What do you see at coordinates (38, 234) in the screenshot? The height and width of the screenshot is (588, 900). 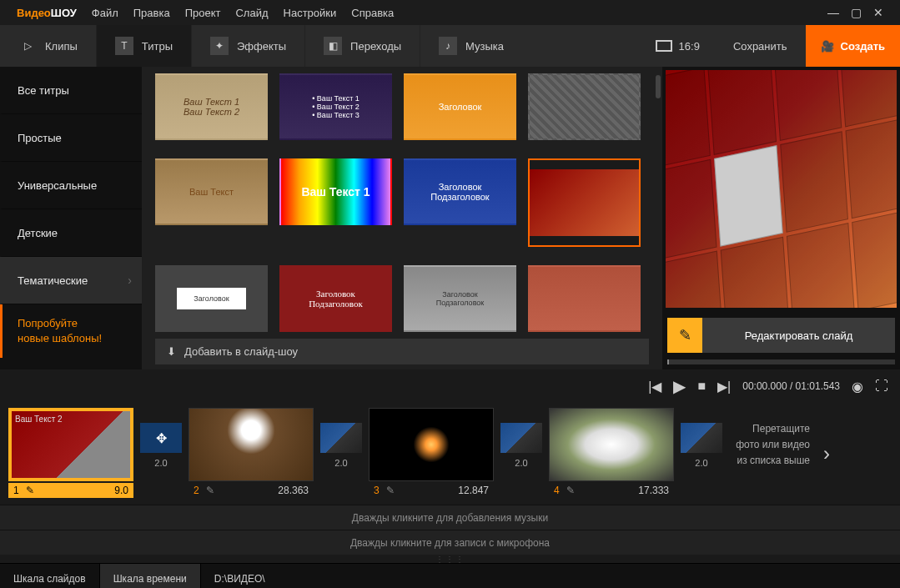 I see `sidebar-label: Детские` at bounding box center [38, 234].